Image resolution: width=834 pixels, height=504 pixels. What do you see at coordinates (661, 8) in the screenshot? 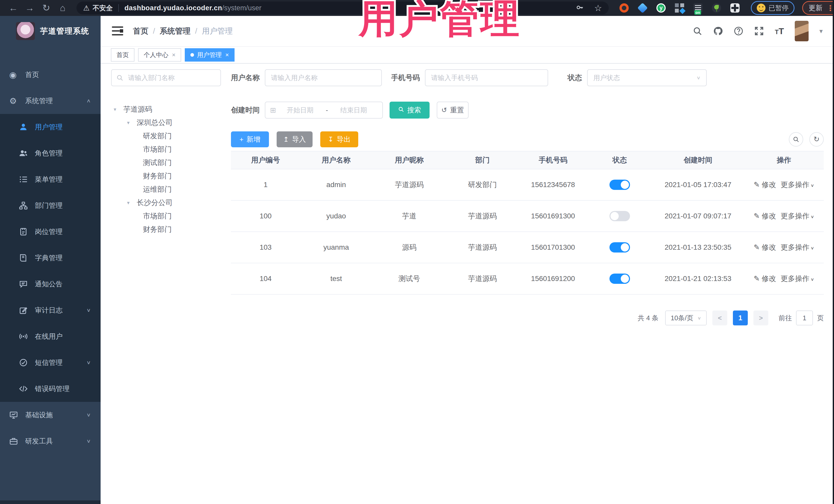
I see `extension-green-icon: y` at bounding box center [661, 8].